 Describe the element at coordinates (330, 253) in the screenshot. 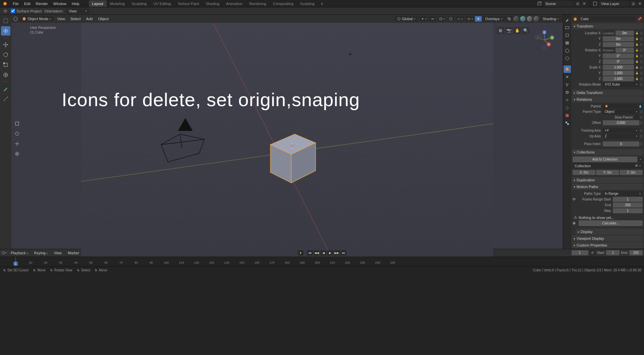

I see `play-button: ▶` at that location.